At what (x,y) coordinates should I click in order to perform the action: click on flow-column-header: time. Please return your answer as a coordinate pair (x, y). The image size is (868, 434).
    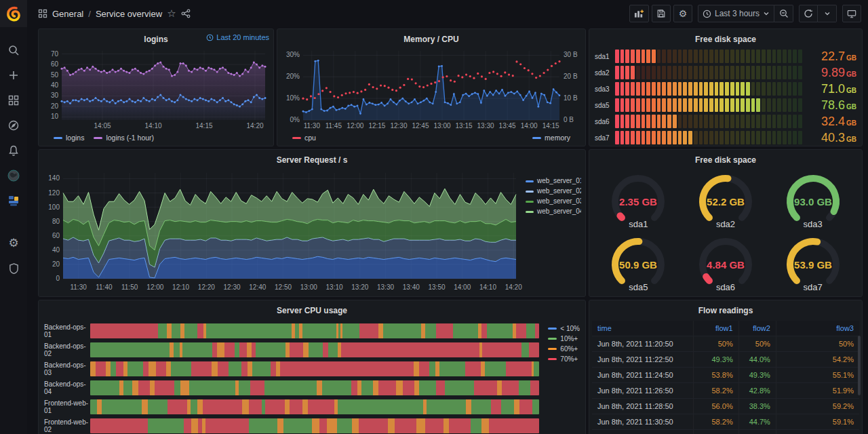
    Looking at the image, I should click on (643, 328).